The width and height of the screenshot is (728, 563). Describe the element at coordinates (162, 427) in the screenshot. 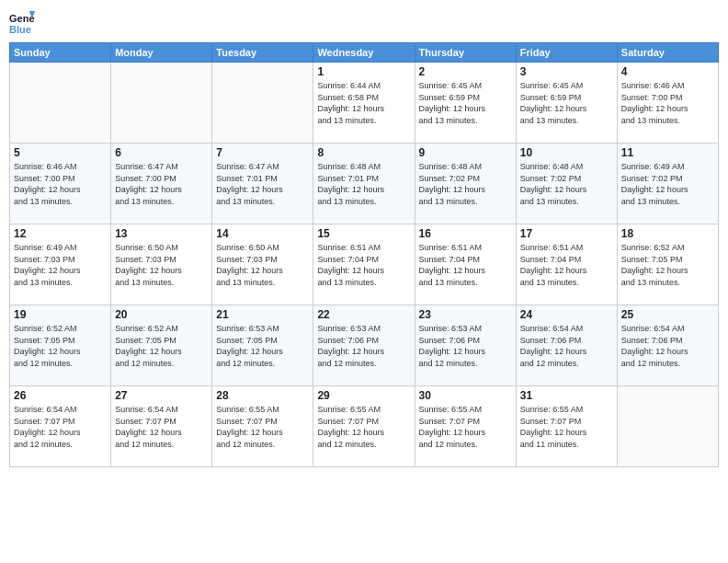

I see `day-info: Sunrise: 6:54 AM Sunset: 7:07 PM Dayligh…` at that location.